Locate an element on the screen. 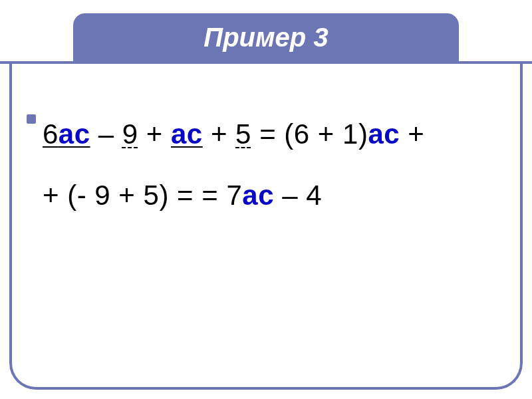  bullet-icon is located at coordinates (31, 119).